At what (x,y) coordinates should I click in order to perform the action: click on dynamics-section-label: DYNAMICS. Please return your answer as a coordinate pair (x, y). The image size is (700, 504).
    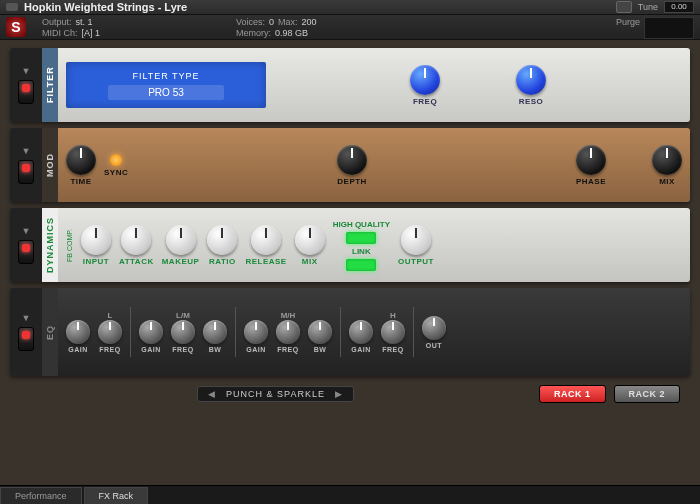
    Looking at the image, I should click on (50, 245).